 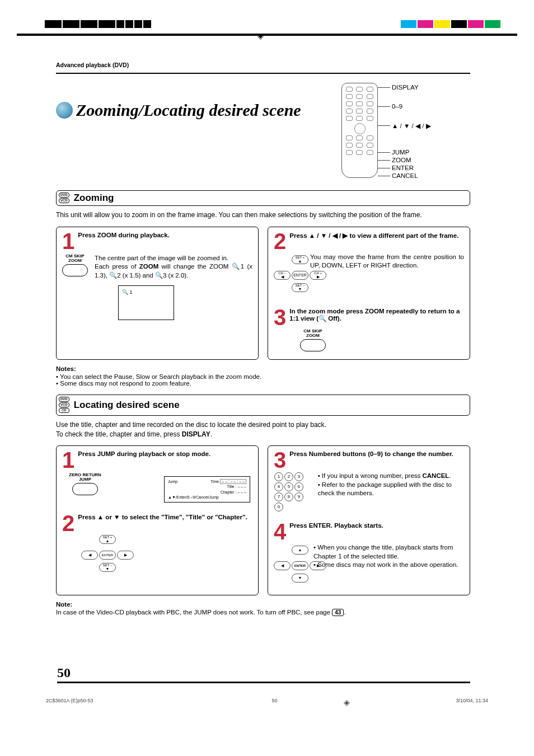 What do you see at coordinates (369, 520) in the screenshot?
I see `locate-step3-4-box: 3 Press Numbered buttons (0–9) to change…` at bounding box center [369, 520].